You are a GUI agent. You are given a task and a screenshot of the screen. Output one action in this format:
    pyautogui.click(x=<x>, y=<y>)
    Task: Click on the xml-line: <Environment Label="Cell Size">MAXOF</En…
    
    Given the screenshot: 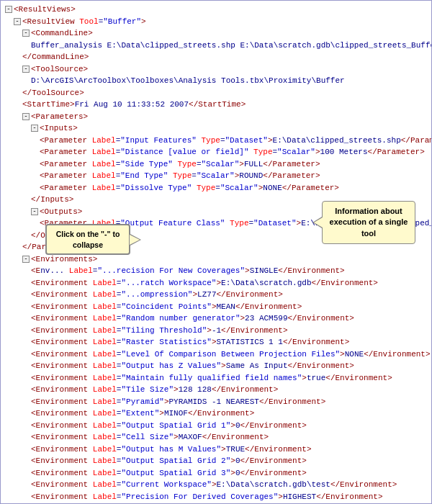 What is the action you would take?
    pyautogui.click(x=229, y=438)
    